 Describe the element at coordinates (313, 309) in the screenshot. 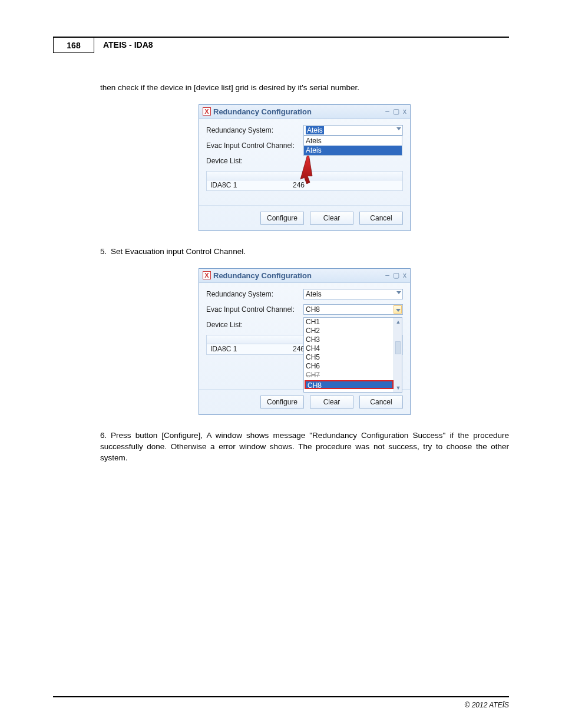

I see `channel-value: CH8` at that location.